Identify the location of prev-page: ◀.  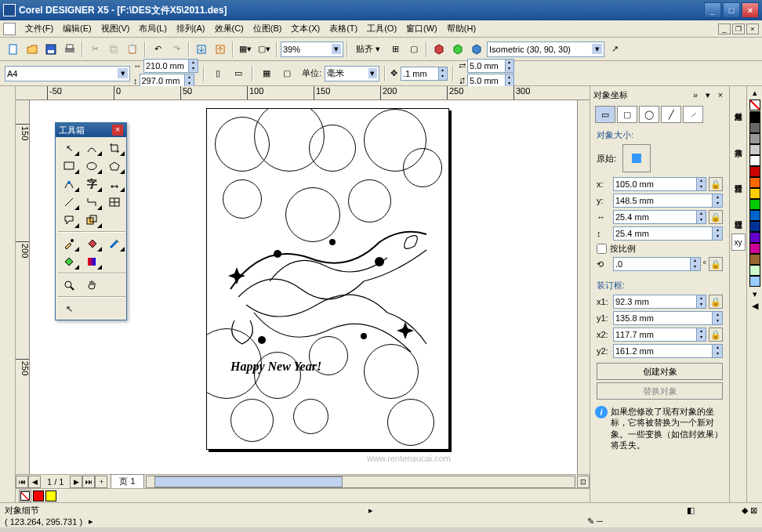
(34, 482).